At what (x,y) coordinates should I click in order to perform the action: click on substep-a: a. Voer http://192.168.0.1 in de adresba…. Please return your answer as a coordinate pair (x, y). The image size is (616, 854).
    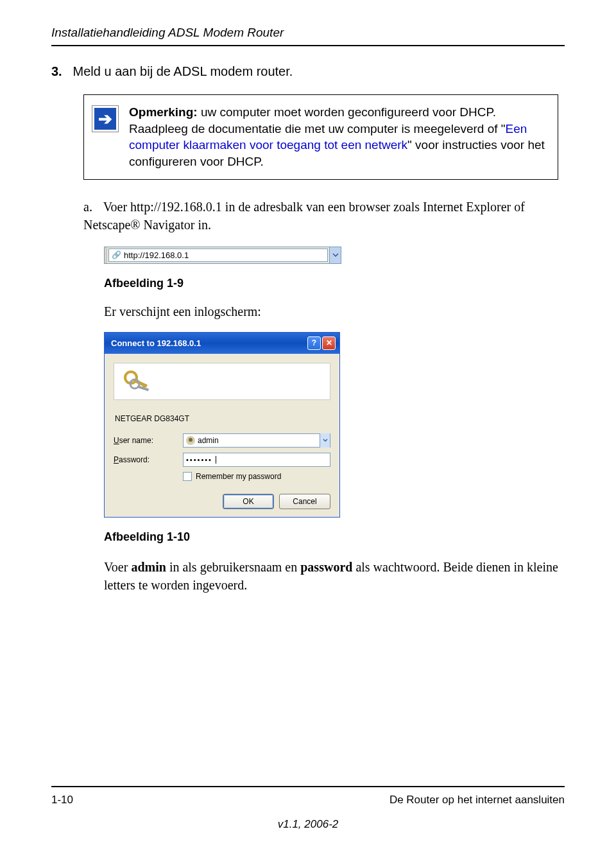
    Looking at the image, I should click on (318, 216).